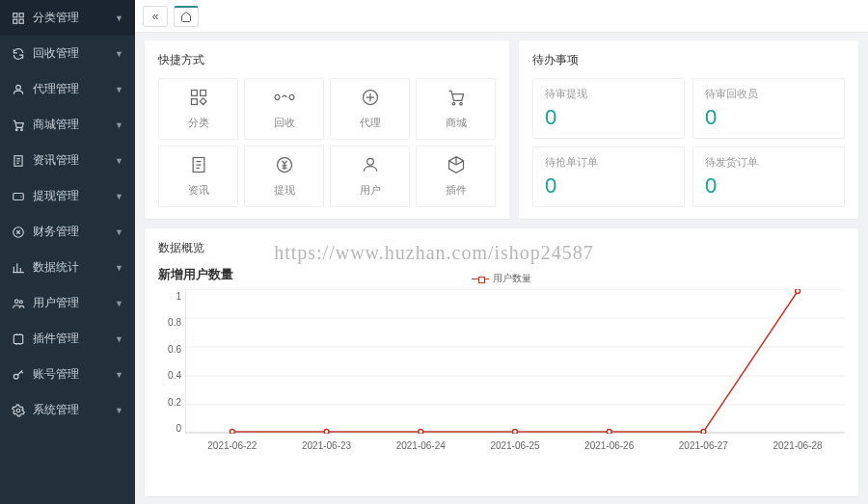 The image size is (868, 504). Describe the element at coordinates (155, 16) in the screenshot. I see `tab-back-button: «` at that location.